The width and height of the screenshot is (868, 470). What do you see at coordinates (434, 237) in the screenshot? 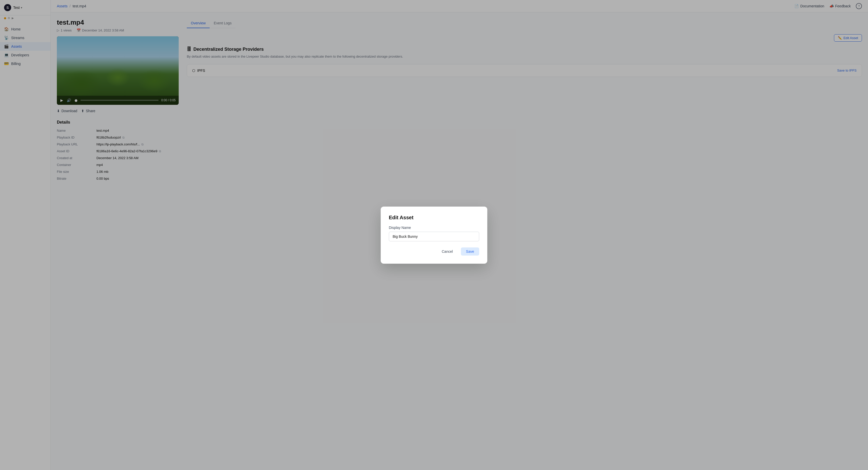
I see `display-name-input` at bounding box center [434, 237].